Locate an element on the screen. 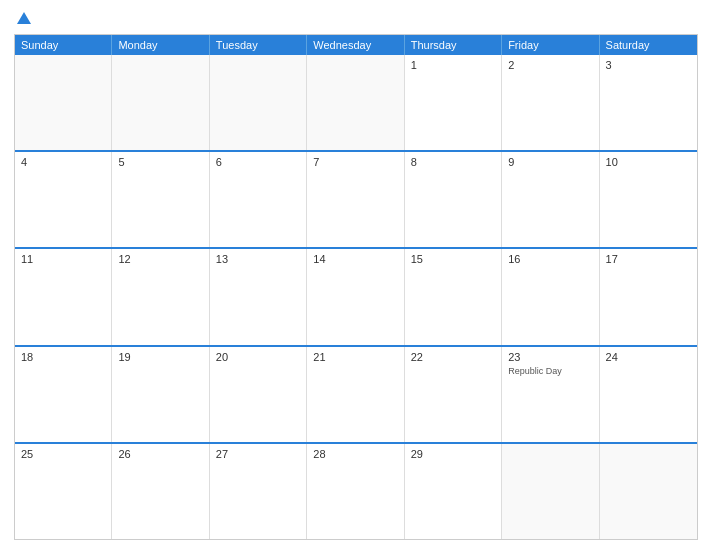 Image resolution: width=712 pixels, height=550 pixels. day-number: 25 is located at coordinates (63, 454).